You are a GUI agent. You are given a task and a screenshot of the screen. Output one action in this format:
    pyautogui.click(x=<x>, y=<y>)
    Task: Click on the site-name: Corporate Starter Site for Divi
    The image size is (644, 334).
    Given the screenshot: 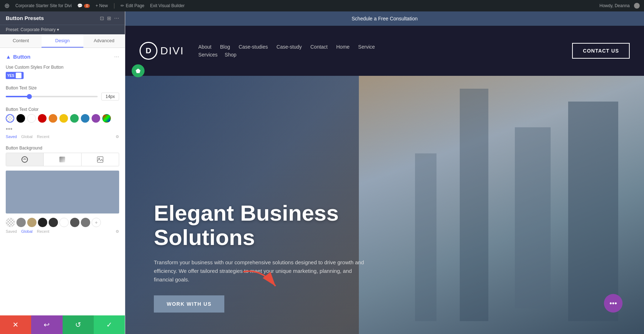 What is the action you would take?
    pyautogui.click(x=44, y=6)
    